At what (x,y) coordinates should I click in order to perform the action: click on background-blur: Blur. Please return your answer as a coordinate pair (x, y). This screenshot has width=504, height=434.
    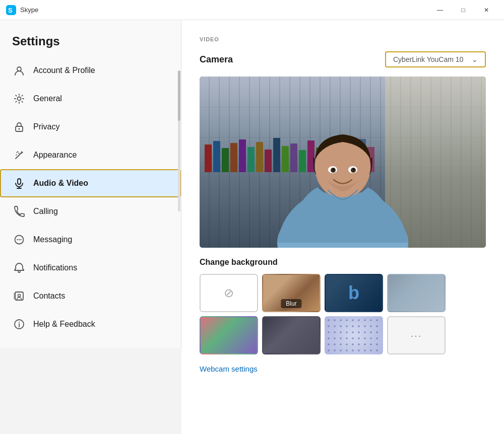
    Looking at the image, I should click on (291, 293).